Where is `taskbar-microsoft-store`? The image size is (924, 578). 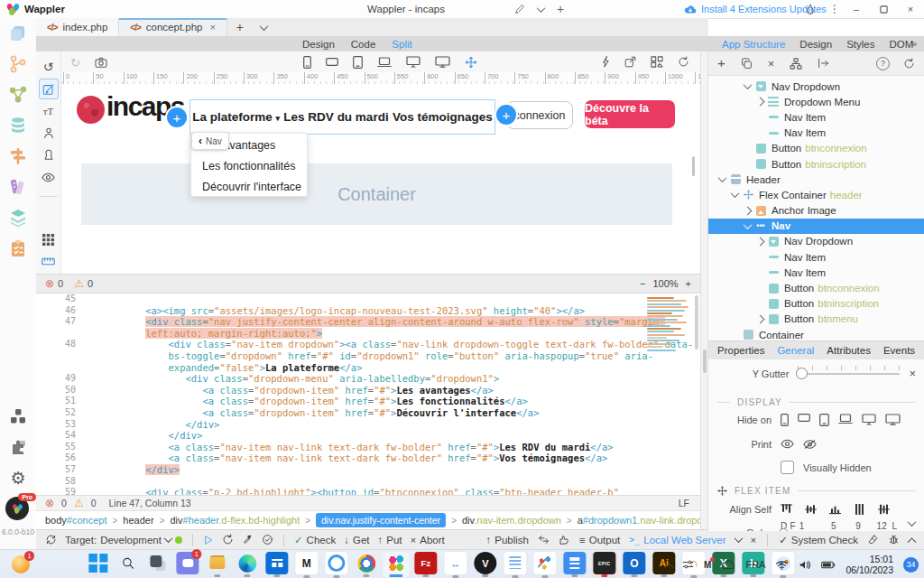 taskbar-microsoft-store is located at coordinates (276, 564).